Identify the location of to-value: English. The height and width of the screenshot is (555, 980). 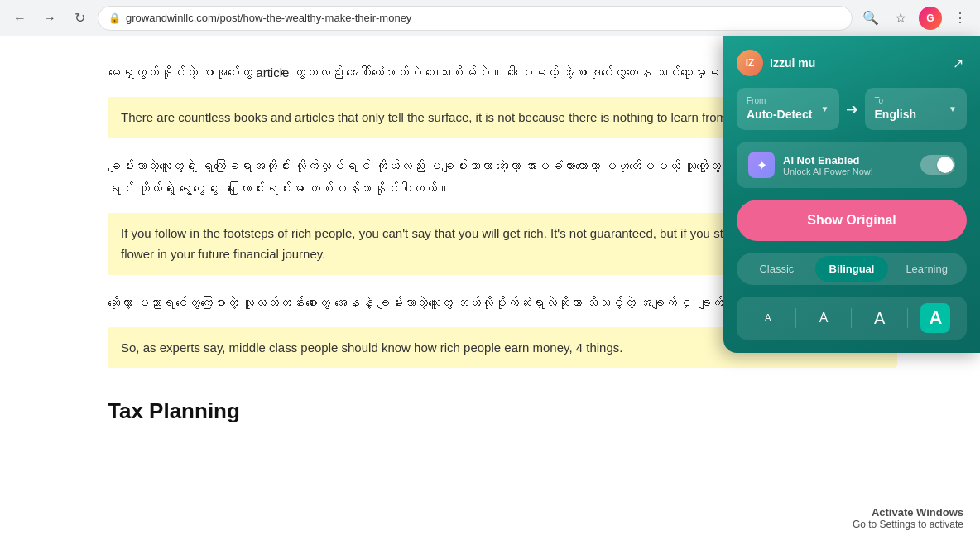
(896, 114).